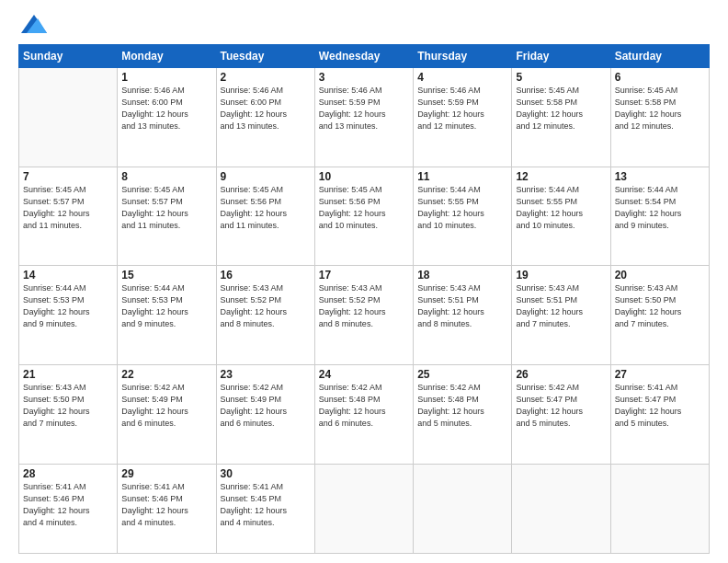 This screenshot has width=728, height=563. What do you see at coordinates (364, 275) in the screenshot?
I see `day-number: 17` at bounding box center [364, 275].